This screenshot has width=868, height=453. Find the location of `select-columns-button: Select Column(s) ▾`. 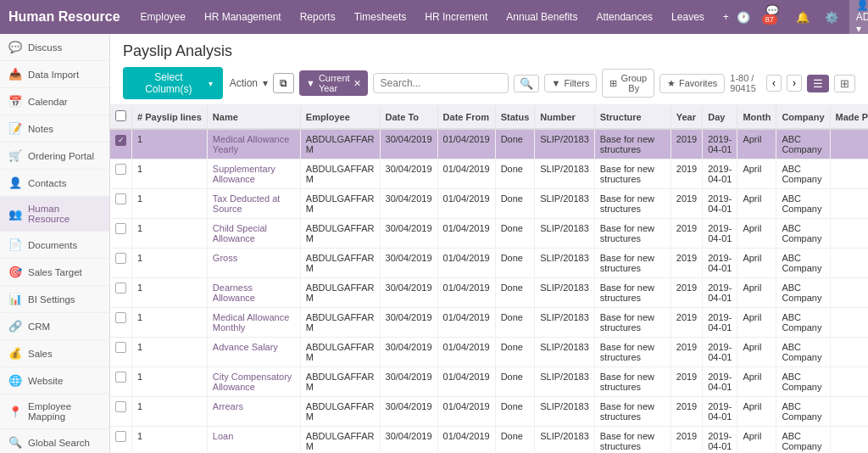

select-columns-button: Select Column(s) ▾ is located at coordinates (173, 83).